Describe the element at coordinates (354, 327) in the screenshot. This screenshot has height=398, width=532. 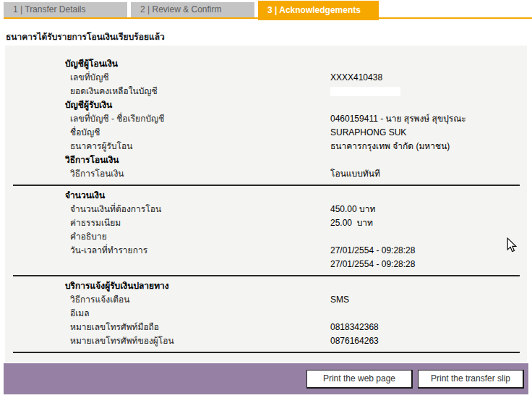
I see `row-value: 0818342368` at that location.